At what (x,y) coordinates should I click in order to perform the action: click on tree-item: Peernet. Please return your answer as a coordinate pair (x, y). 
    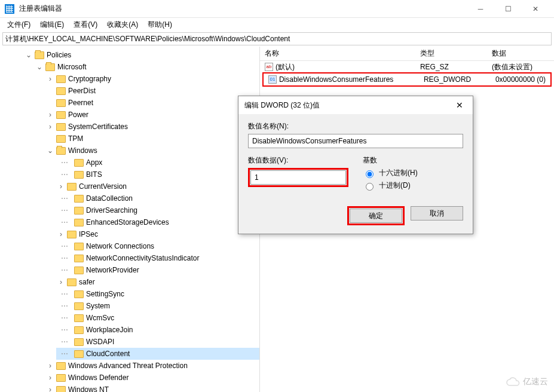
    Looking at the image, I should click on (152, 103).